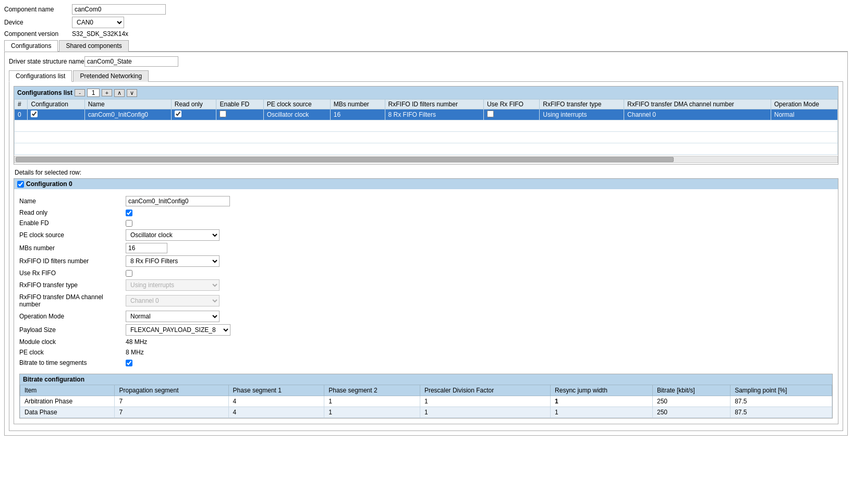 The width and height of the screenshot is (852, 504). Describe the element at coordinates (47, 62) in the screenshot. I see `driver-state-label: Driver state structure name` at that location.